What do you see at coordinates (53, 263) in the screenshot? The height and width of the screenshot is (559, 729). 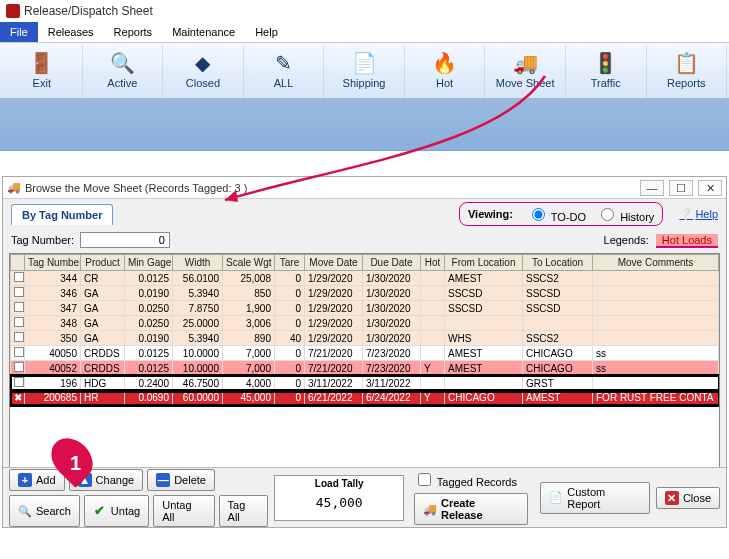 I see `col-tag-number: Tag Number` at bounding box center [53, 263].